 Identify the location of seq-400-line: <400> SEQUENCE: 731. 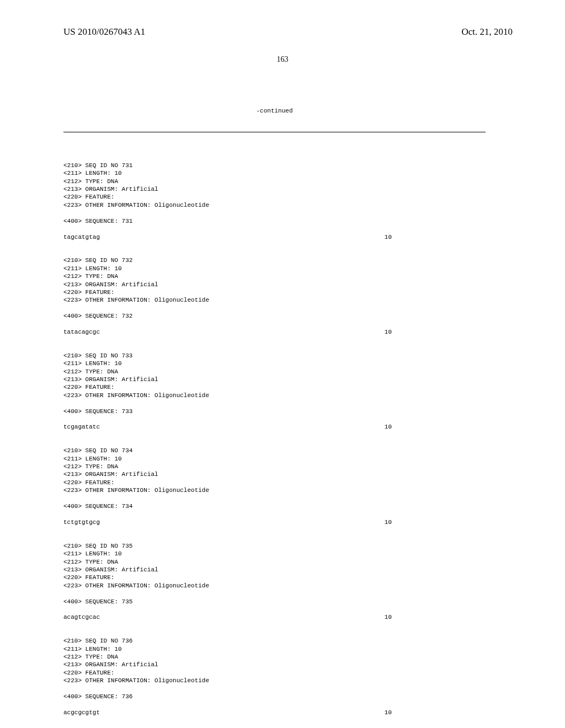
(275, 221).